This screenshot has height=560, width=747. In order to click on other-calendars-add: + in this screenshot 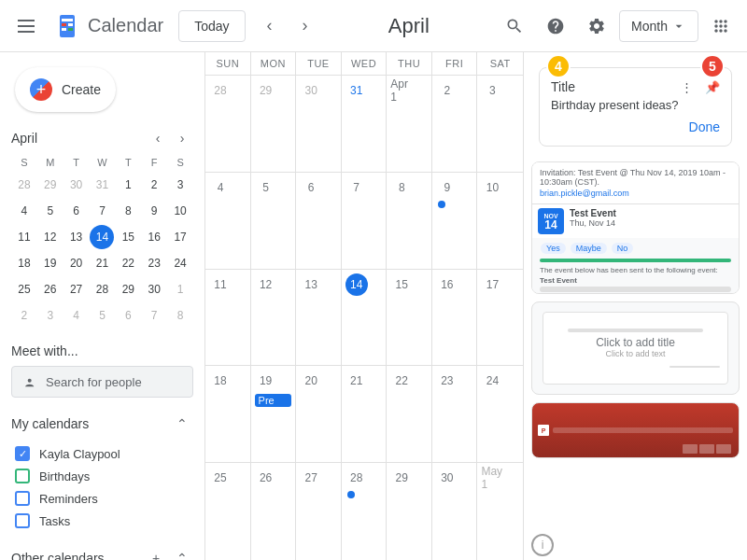, I will do `click(156, 553)`.